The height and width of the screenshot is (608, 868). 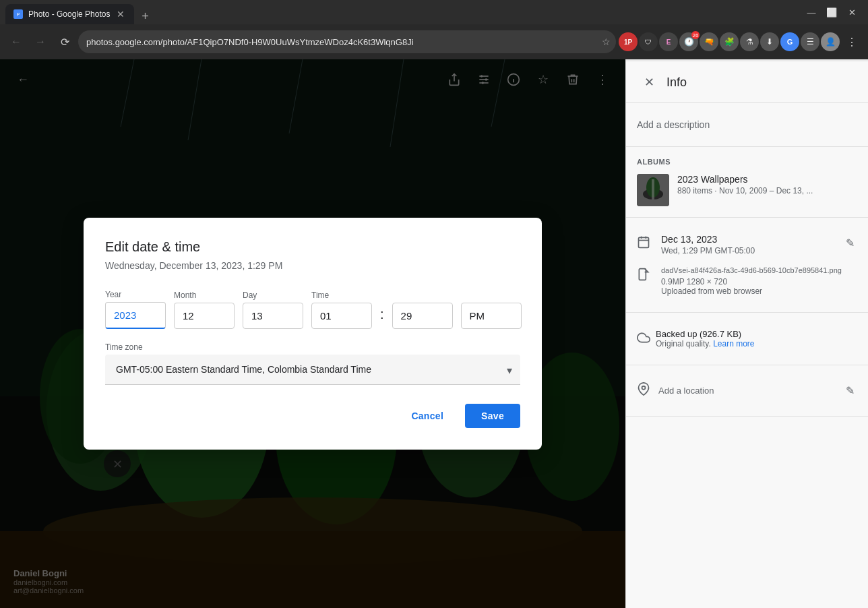 What do you see at coordinates (767, 191) in the screenshot?
I see `album-meta: 880 items · Nov 10, 2009 – Dec 13, ...` at bounding box center [767, 191].